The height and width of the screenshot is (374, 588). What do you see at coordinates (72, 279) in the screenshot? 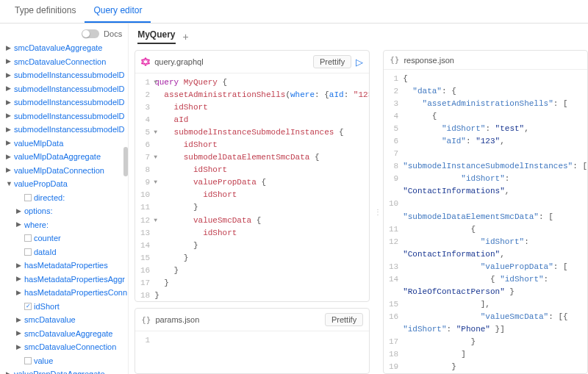
I see `tree-item: ▶hasMetadataPropertiesAggr` at bounding box center [72, 279].